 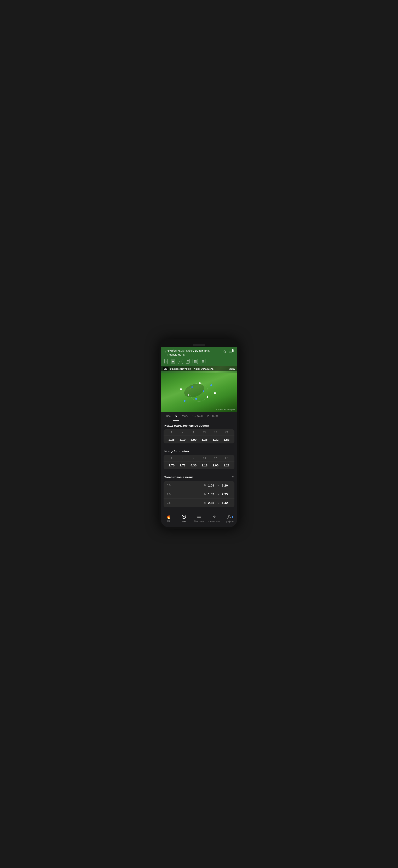 What do you see at coordinates (181, 361) in the screenshot?
I see `swap-icon: ⇄` at bounding box center [181, 361].